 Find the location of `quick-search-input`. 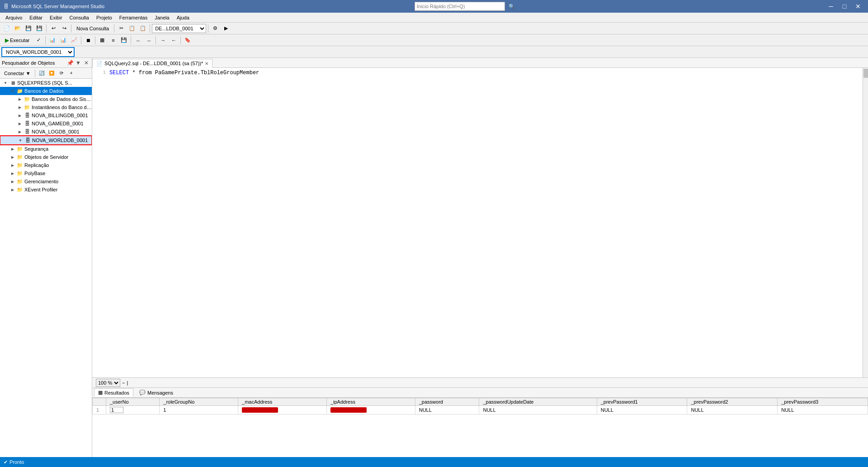

quick-search-input is located at coordinates (460, 6).